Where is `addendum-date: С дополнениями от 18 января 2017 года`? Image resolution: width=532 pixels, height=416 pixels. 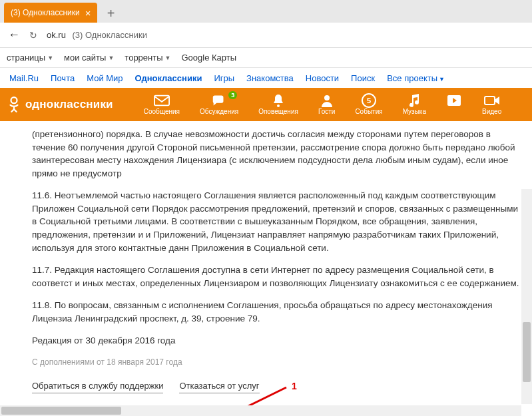 addendum-date: С дополнениями от 18 января 2017 года is located at coordinates (277, 362).